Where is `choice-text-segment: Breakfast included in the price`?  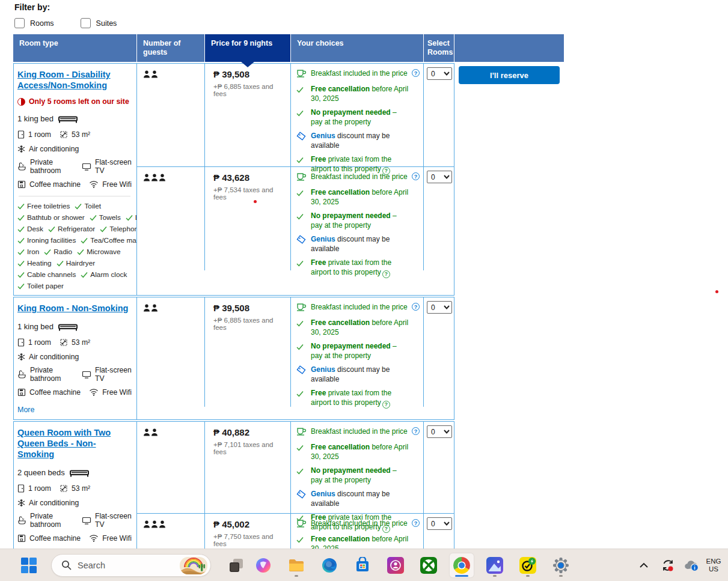
choice-text-segment: Breakfast included in the price is located at coordinates (359, 523).